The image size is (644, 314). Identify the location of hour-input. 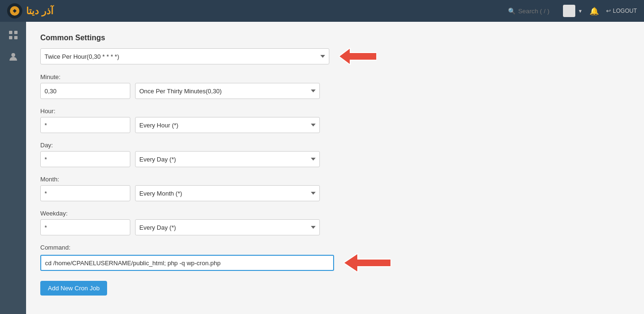
(85, 125).